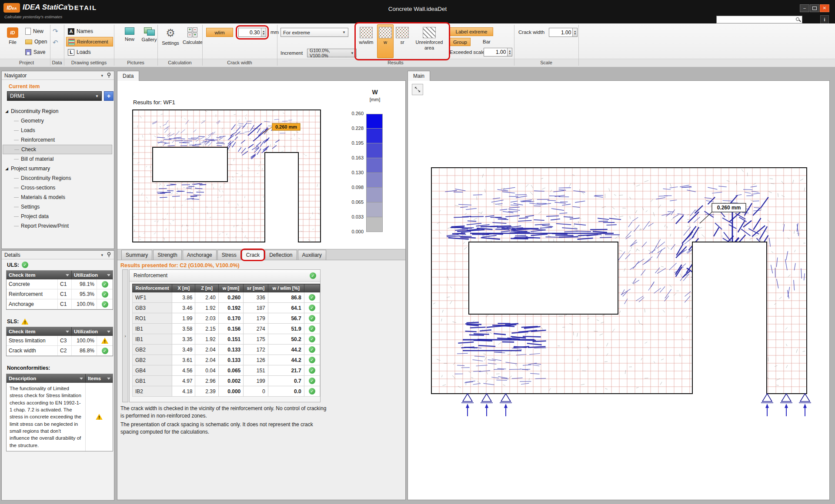  What do you see at coordinates (226, 360) in the screenshot?
I see `reinf-row-gb2: GB23.612.040.13312644.2` at bounding box center [226, 360].